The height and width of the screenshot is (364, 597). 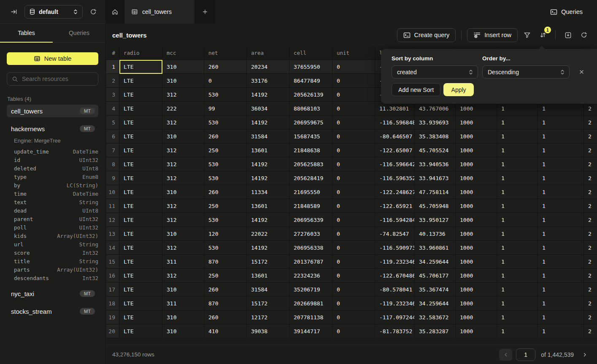 I want to click on sidebar-tab-queries: Queries, so click(x=79, y=33).